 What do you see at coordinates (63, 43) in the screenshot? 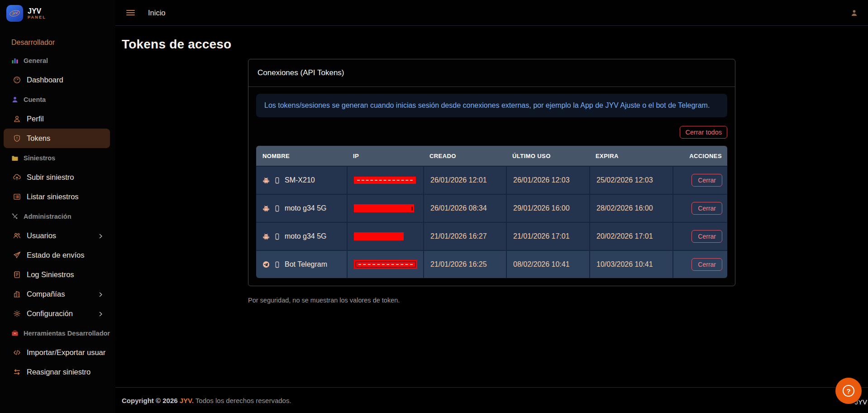
I see `sidebar-role-label: Desarrollador` at bounding box center [63, 43].